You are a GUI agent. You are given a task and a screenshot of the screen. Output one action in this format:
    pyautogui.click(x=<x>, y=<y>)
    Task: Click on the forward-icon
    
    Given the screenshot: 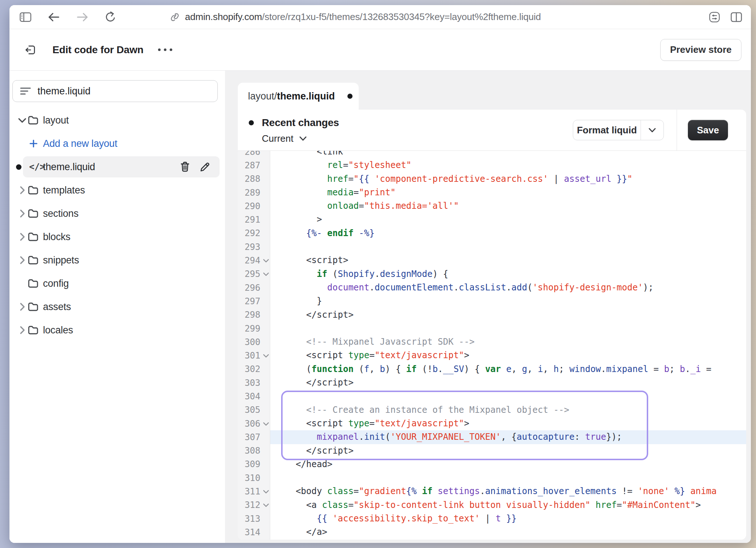 What is the action you would take?
    pyautogui.click(x=82, y=17)
    